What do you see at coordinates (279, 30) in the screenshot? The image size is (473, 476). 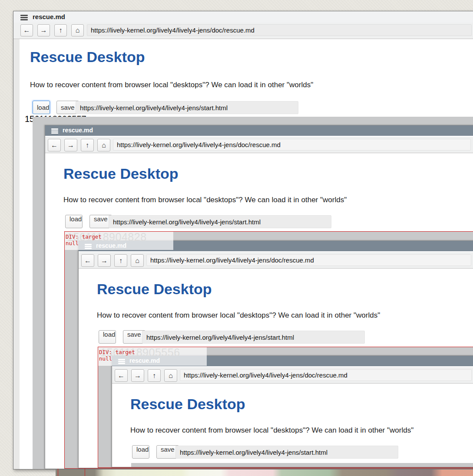 I see `url-input` at bounding box center [279, 30].